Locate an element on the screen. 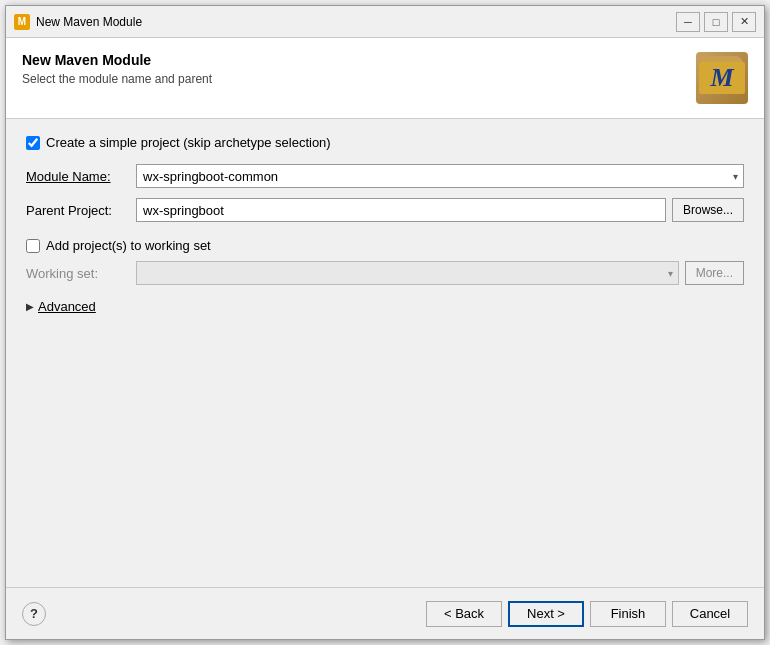  header-section: New Maven Module Select the module name … is located at coordinates (385, 78).